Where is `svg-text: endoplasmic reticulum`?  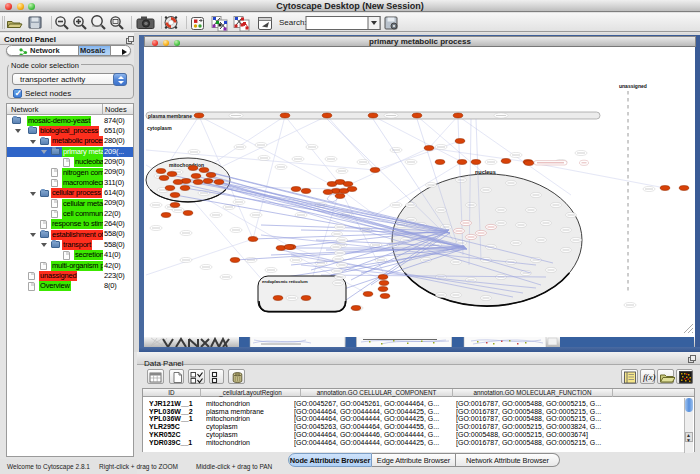 svg-text: endoplasmic reticulum is located at coordinates (285, 282).